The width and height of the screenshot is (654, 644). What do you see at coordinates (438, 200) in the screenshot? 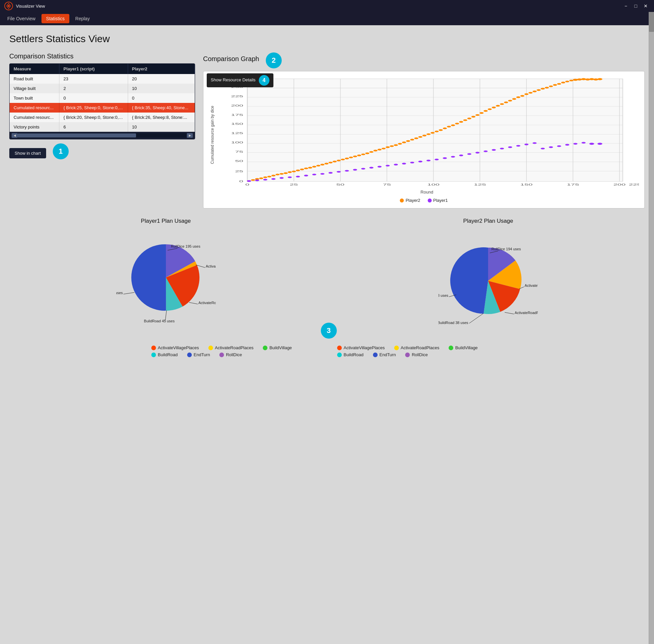
I see `legend-player1: Player1` at bounding box center [438, 200].